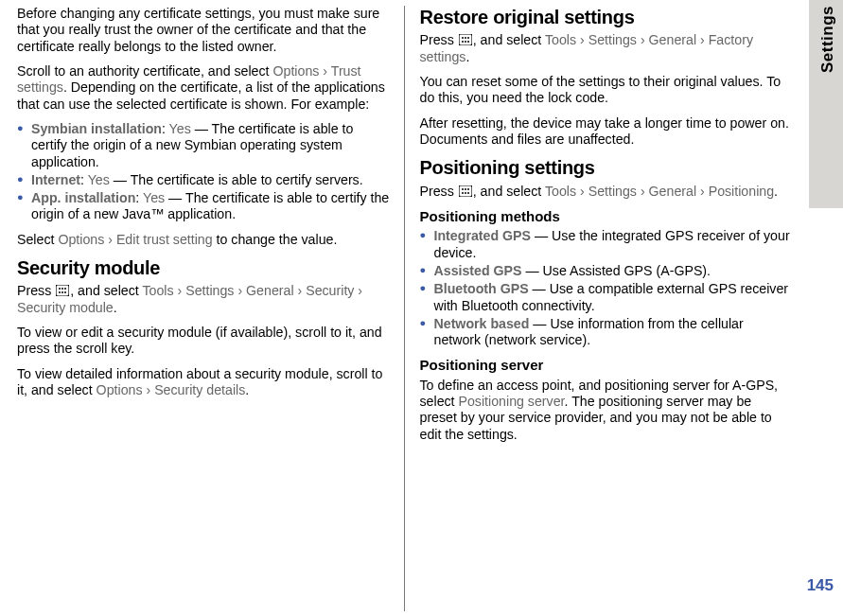 This screenshot has width=843, height=616. Describe the element at coordinates (204, 146) in the screenshot. I see `list-item: Symbian installation: Yes — The certific…` at that location.